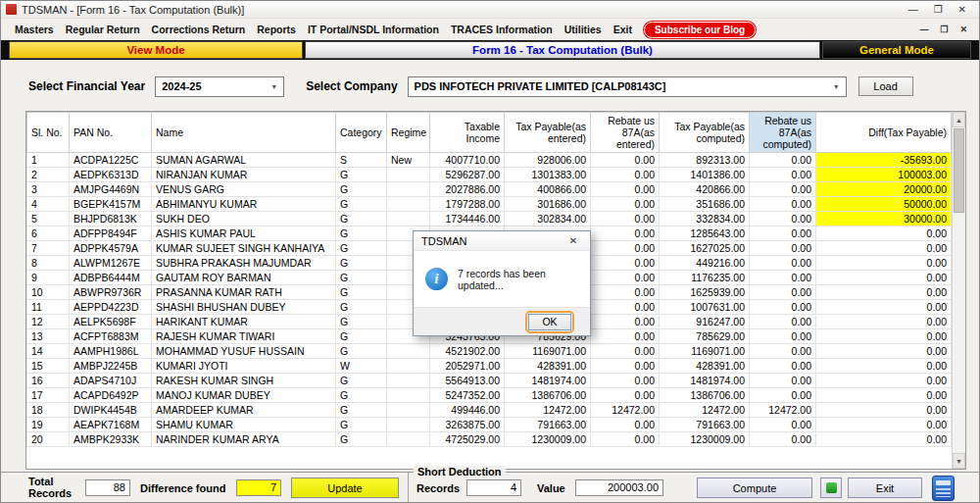 The image size is (980, 503). Describe the element at coordinates (958, 290) in the screenshot. I see `vertical-scrollbar: ▲ ▼` at that location.